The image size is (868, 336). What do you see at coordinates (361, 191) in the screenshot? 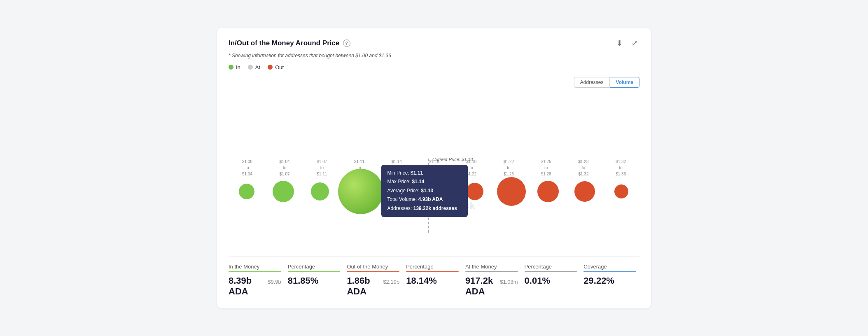
I see `bubble-3: Min Price: $1.11 Max Price: $1.14 Averag…` at bounding box center [361, 191].